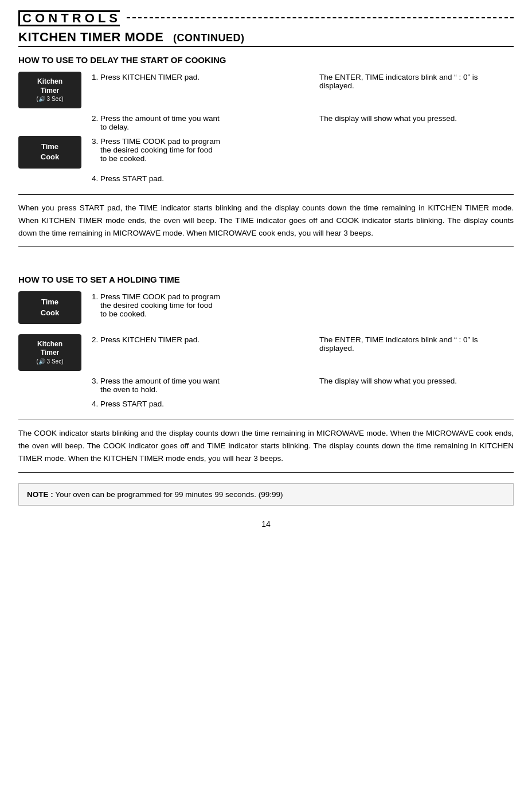 This screenshot has height=798, width=532. Describe the element at coordinates (416, 81) in the screenshot. I see `step1-result: The ENTER, TIME indicators blink and “ :…` at that location.